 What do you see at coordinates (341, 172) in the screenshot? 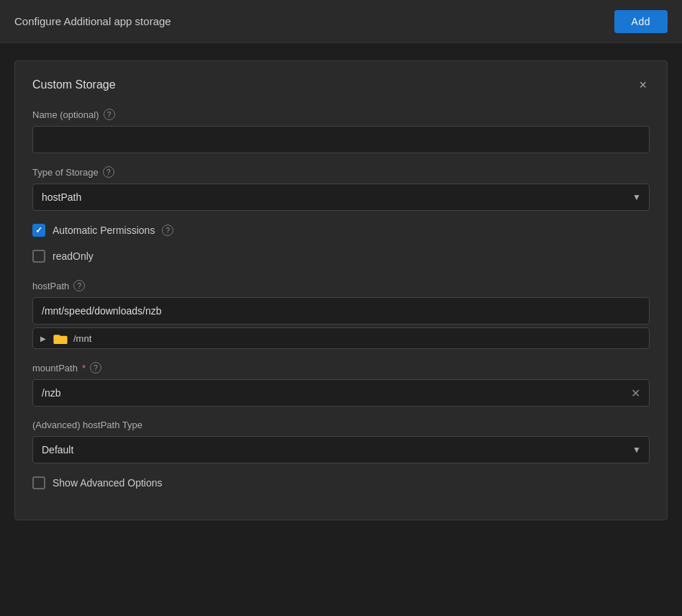
I see `type-of-storage-label: Type of Storage ?` at bounding box center [341, 172].